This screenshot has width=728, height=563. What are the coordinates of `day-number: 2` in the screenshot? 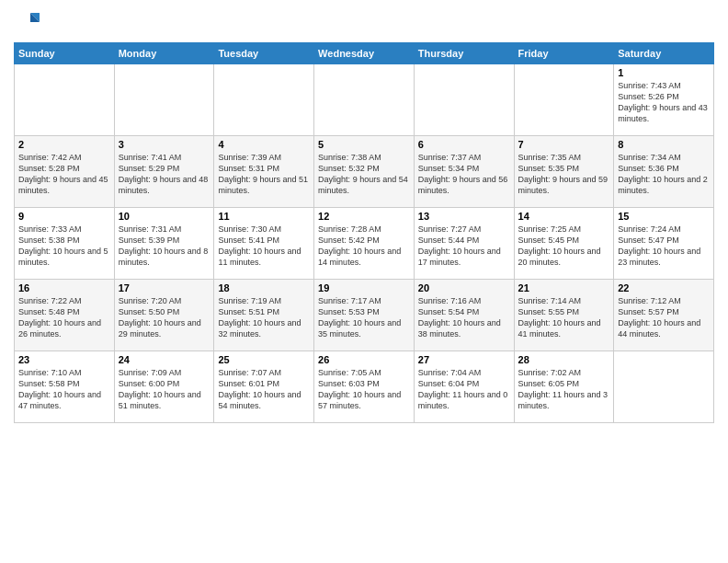 It's located at (64, 144).